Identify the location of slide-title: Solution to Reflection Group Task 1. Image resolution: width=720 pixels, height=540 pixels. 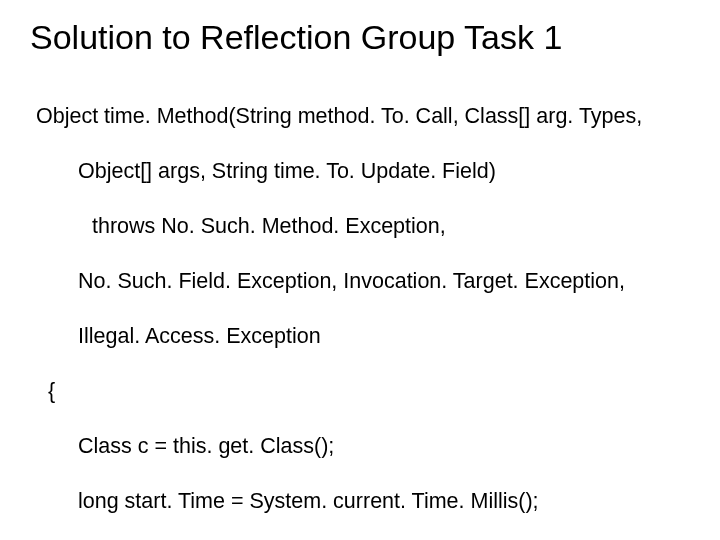
(360, 38).